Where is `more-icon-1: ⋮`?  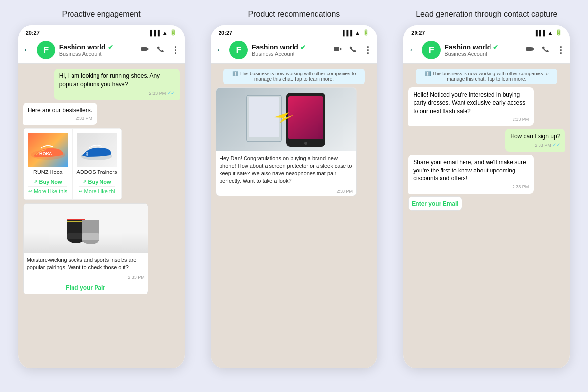 more-icon-1: ⋮ is located at coordinates (175, 50).